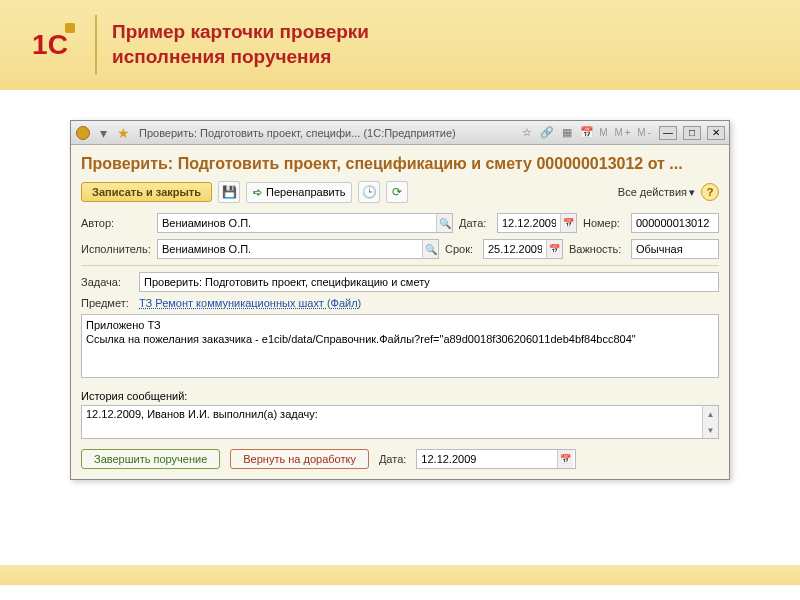 This screenshot has height=600, width=800. What do you see at coordinates (400, 166) in the screenshot?
I see `page-title: Проверить: Подготовить проект, специфика…` at bounding box center [400, 166].